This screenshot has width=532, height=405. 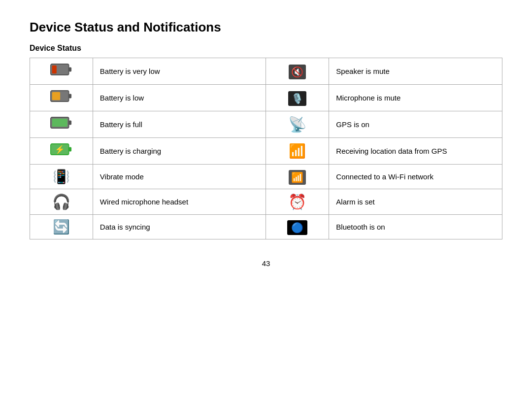 What do you see at coordinates (266, 263) in the screenshot?
I see `page-number: 43` at bounding box center [266, 263].